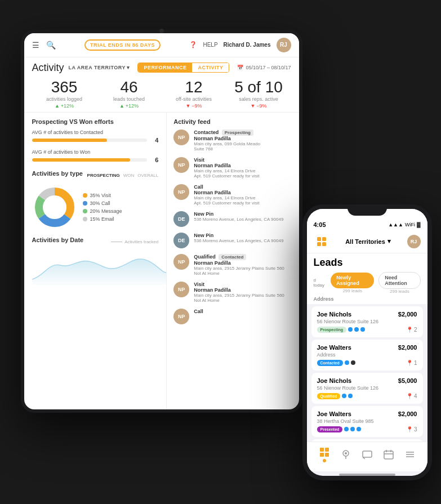 This screenshot has height=504, width=441. Describe the element at coordinates (412, 396) in the screenshot. I see `lead-icon: 📍 4` at that location.